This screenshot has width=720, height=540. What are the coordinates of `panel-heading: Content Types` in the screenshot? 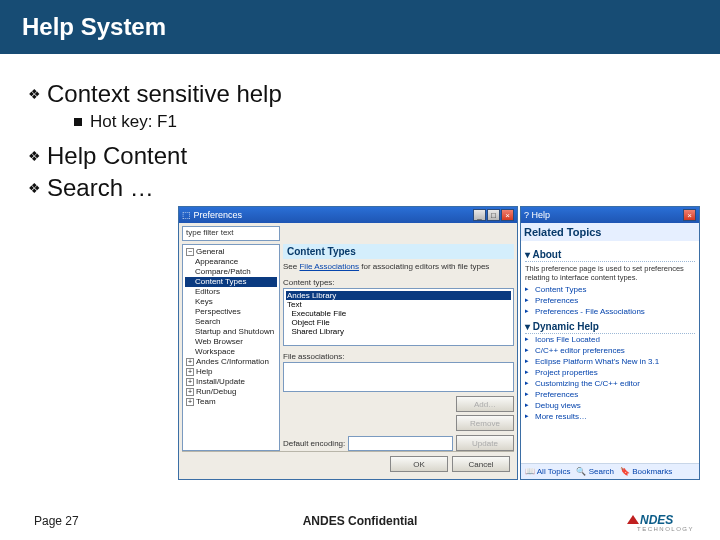 It's located at (398, 252).